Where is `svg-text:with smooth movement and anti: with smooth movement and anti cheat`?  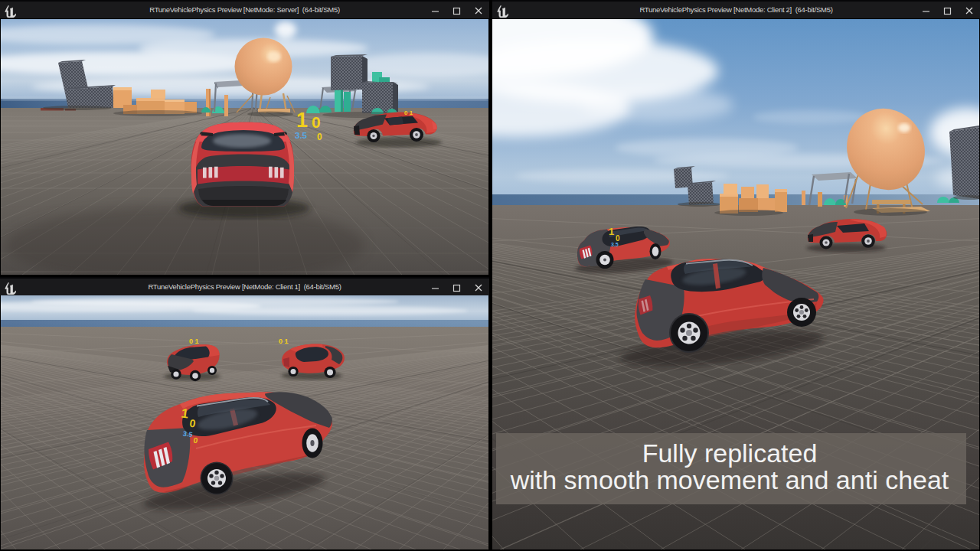
svg-text:with smooth movement and anti: with smooth movement and anti cheat is located at coordinates (730, 480).